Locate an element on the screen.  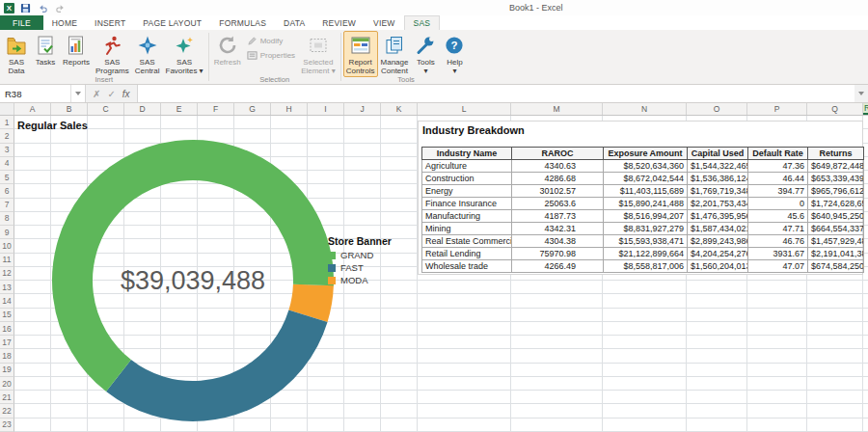
ribbon-tab-file: FILE is located at coordinates (21, 23).